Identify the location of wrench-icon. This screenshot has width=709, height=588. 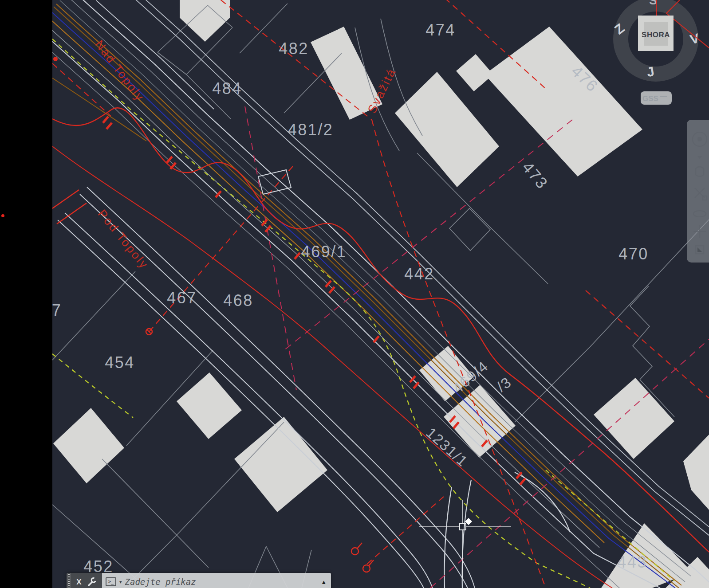
(92, 582).